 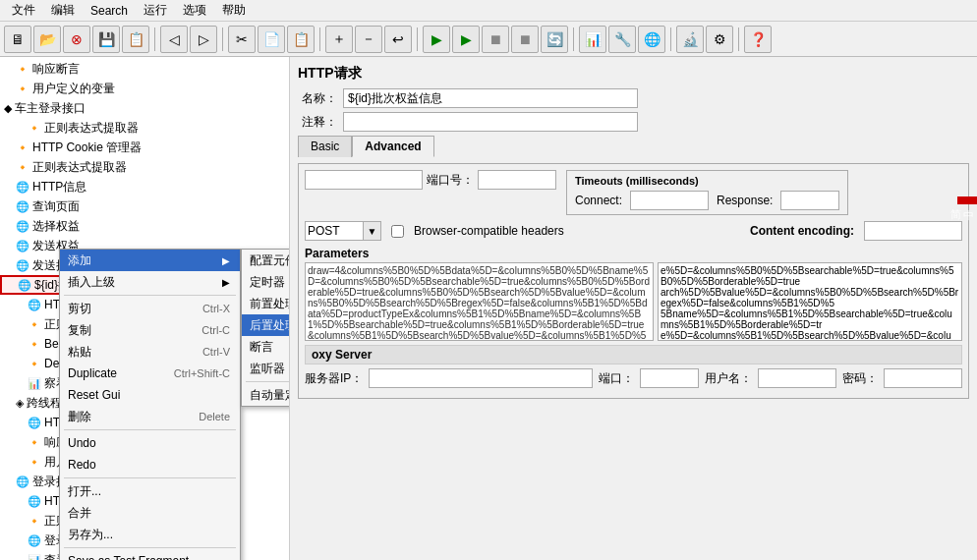 What do you see at coordinates (265, 282) in the screenshot?
I see `sub1-timer: 定时器▶` at bounding box center [265, 282].